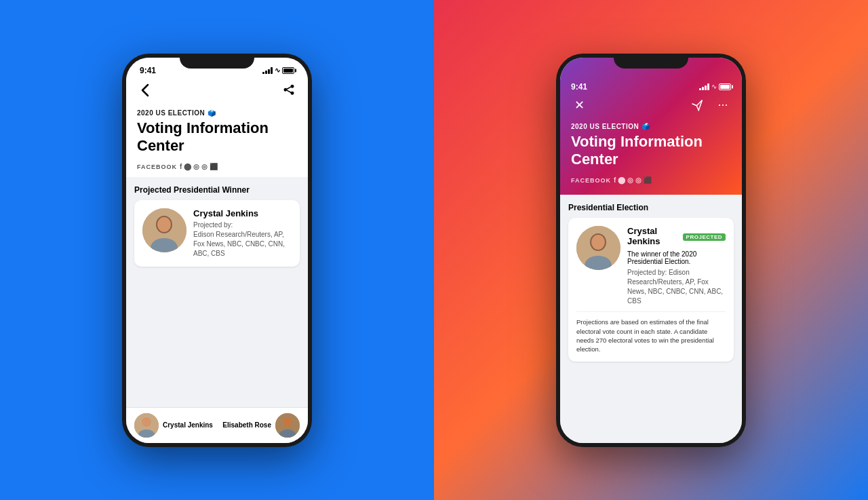  Describe the element at coordinates (174, 425) in the screenshot. I see `candidate1-item: Crystal Jenkins` at that location.